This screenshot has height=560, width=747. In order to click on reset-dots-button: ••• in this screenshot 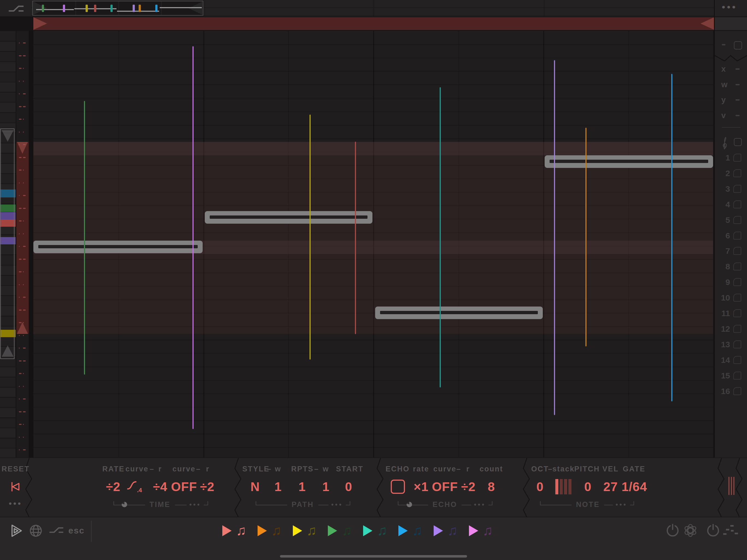, I will do `click(16, 504)`.